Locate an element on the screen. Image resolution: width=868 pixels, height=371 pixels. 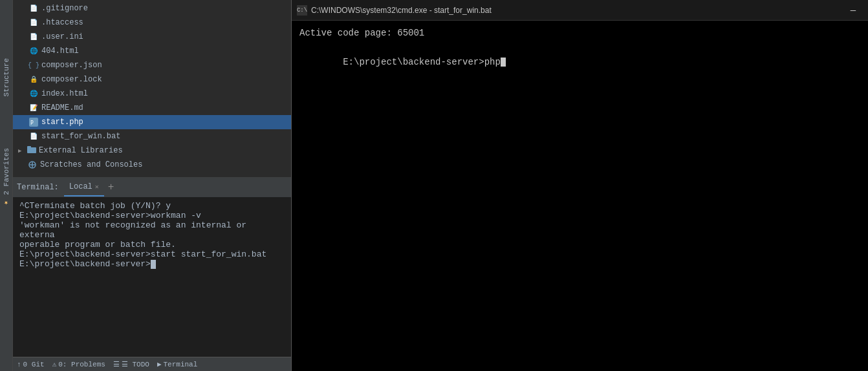
warning-icon: ⚠ is located at coordinates (54, 365).